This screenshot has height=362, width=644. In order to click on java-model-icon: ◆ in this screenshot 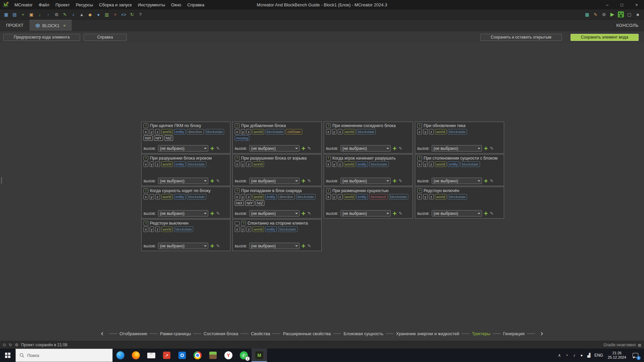, I will do `click(90, 15)`.